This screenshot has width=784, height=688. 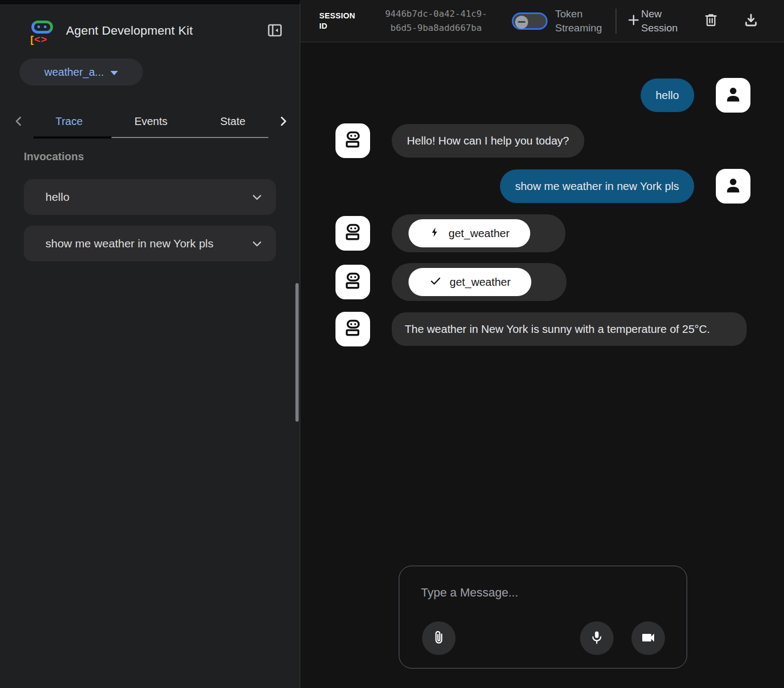 I want to click on bot-function-response-row: get_weather, so click(x=543, y=282).